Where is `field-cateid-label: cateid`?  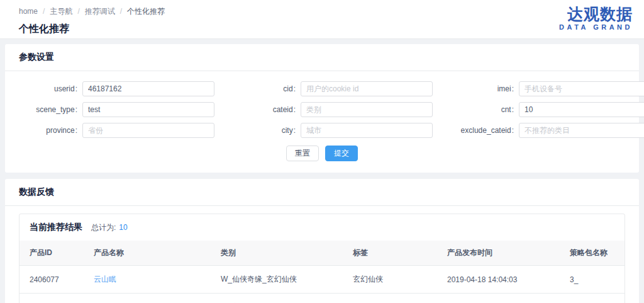 field-cateid-label: cateid is located at coordinates (265, 110).